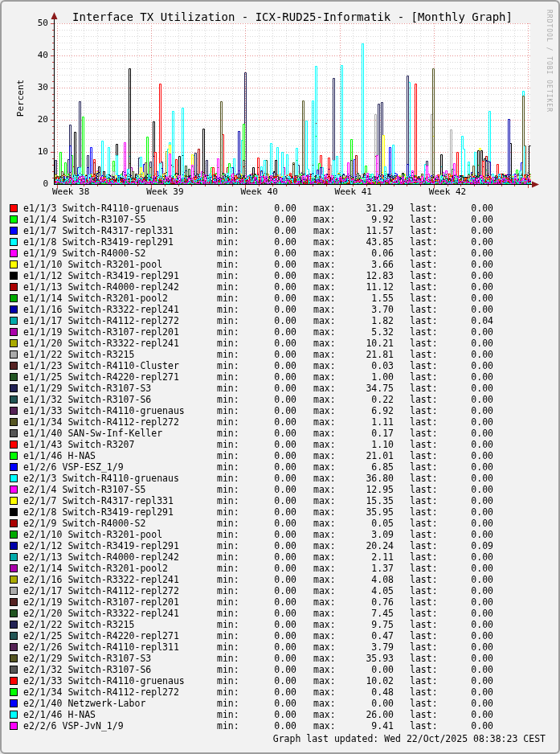 Image resolution: width=560 pixels, height=754 pixels. What do you see at coordinates (121, 580) in the screenshot?
I see `legend-label: e2/1/16 Switch-R3322-repl241` at bounding box center [121, 580].